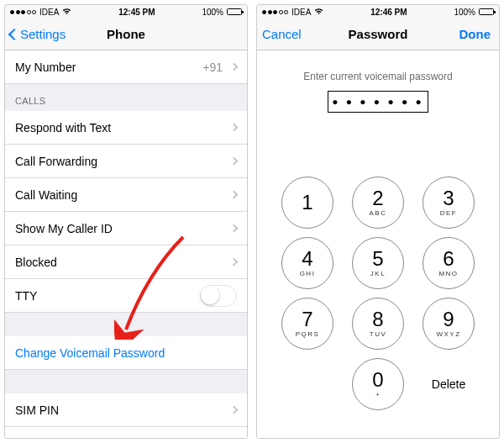 This screenshot has width=504, height=443. Describe the element at coordinates (378, 203) in the screenshot. I see `key-2: 2ABC` at that location.